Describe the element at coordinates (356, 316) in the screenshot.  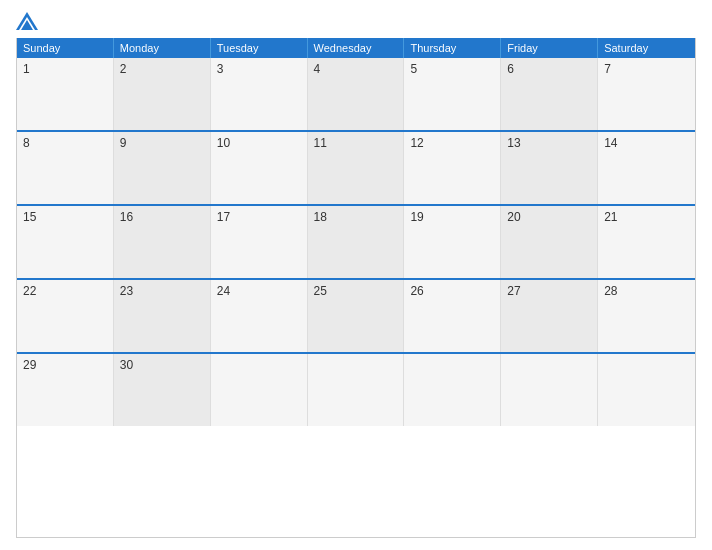
I see `day-cell: 25` at that location.